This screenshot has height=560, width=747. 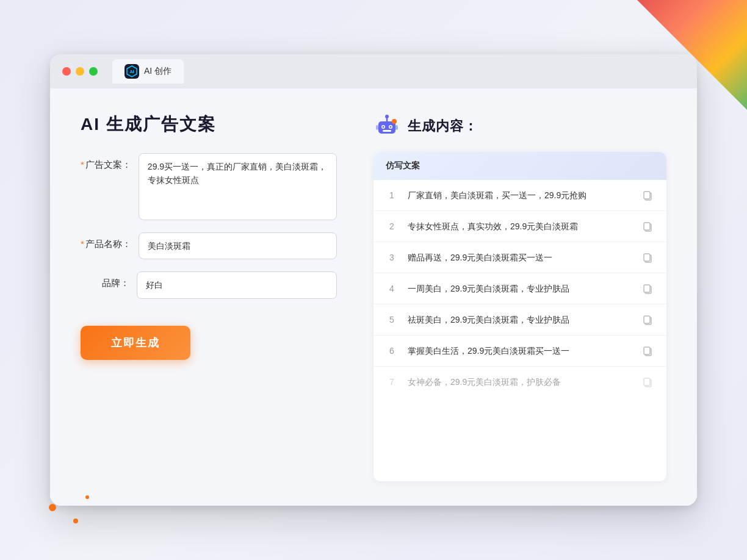 What do you see at coordinates (520, 289) in the screenshot?
I see `result-row: 4一周美白，29.9元美白淡斑霜，专业护肤品` at bounding box center [520, 289].